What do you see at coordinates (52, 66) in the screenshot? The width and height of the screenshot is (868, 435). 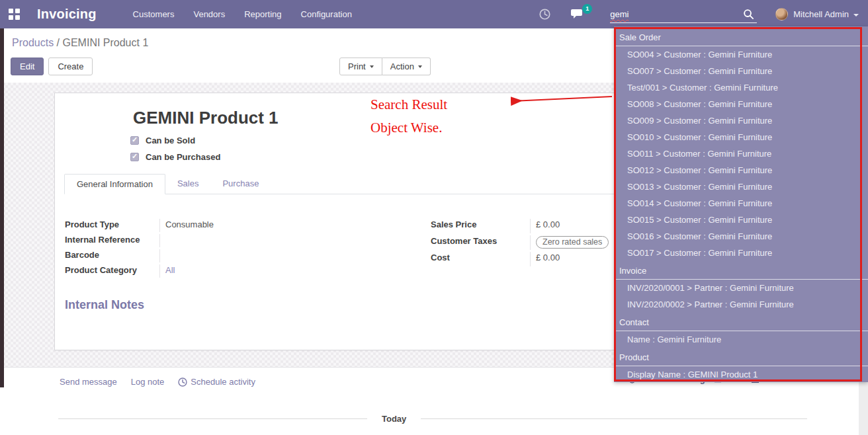 I see `form-buttons: Edit Create` at bounding box center [52, 66].